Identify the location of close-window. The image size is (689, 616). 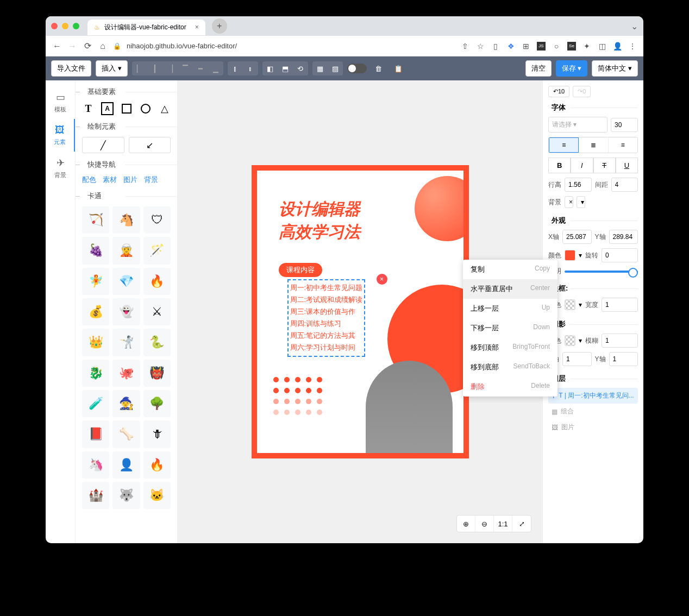
(54, 26).